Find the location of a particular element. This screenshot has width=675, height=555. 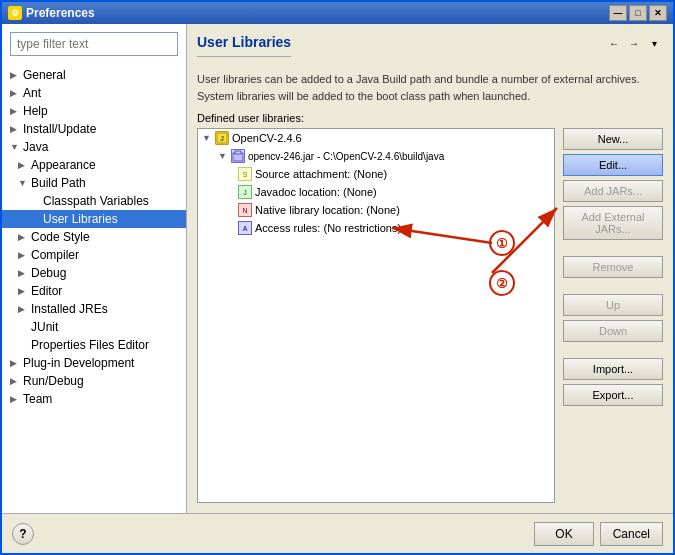

sidebar-item-label: Installed JREs is located at coordinates (70, 309).